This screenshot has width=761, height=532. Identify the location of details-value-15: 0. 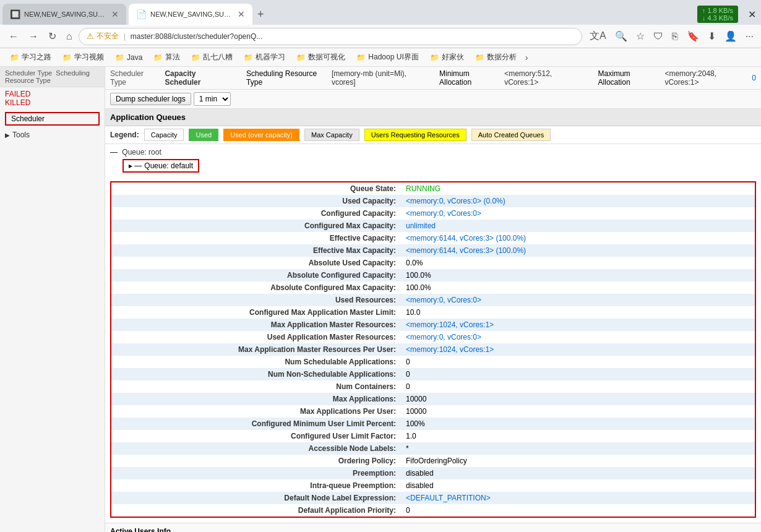
(578, 374).